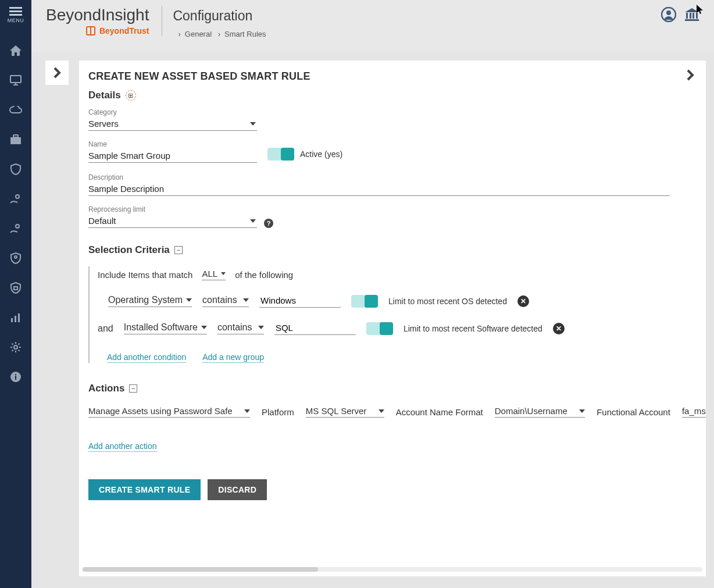  Describe the element at coordinates (178, 250) in the screenshot. I see `criteria-collapse-icon: −` at that location.